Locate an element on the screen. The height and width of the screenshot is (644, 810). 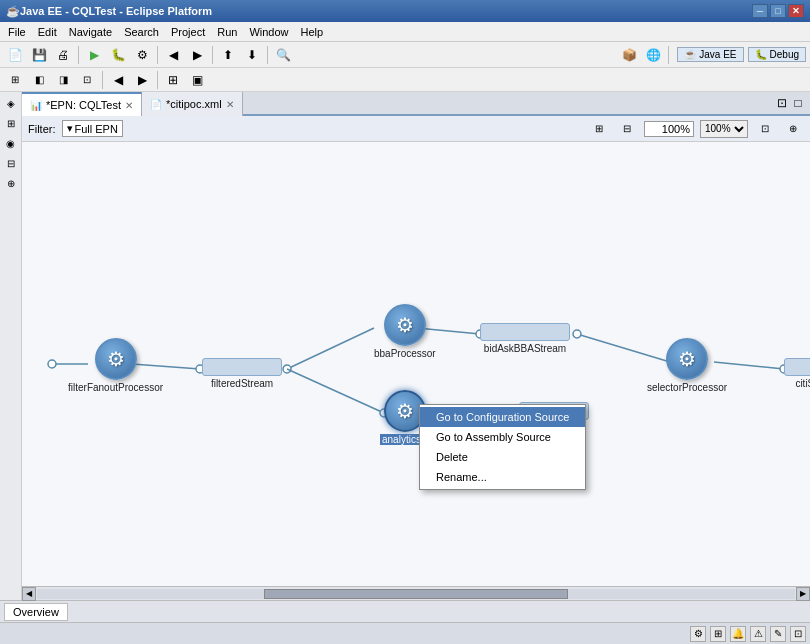
zoom-input: 100% is located at coordinates (669, 129).